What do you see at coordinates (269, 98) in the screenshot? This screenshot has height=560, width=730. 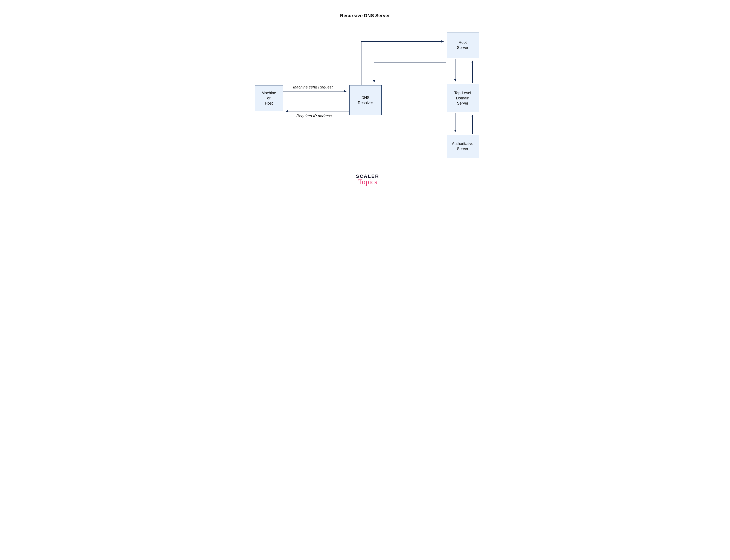 I see `node-machine-host: Machine or Host` at bounding box center [269, 98].